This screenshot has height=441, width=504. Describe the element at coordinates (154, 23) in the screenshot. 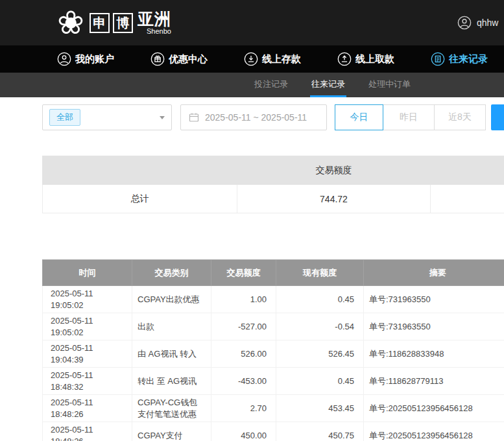

I see `brand-subtitle: 亚洲 Shenbo` at that location.